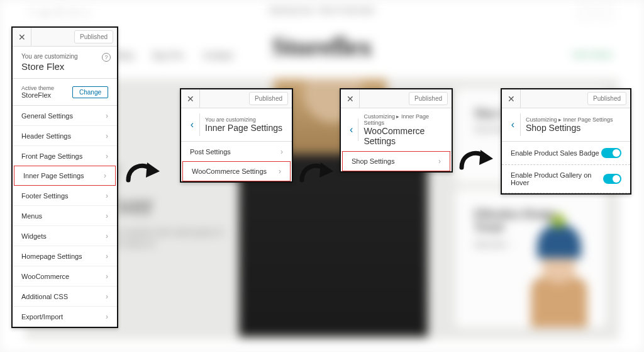 This screenshot has width=644, height=352. I want to click on change-theme-button: Change, so click(91, 92).